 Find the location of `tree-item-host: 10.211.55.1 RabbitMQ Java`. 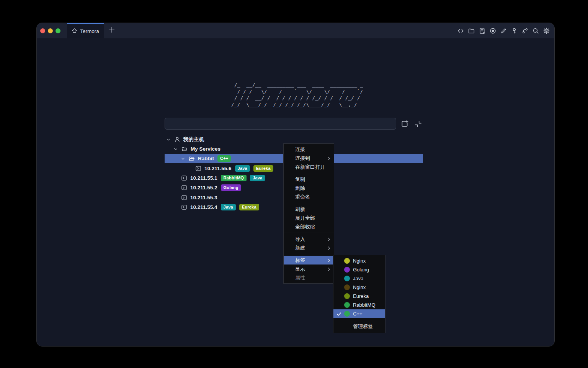

tree-item-host: 10.211.55.1 RabbitMQ Java is located at coordinates (223, 178).